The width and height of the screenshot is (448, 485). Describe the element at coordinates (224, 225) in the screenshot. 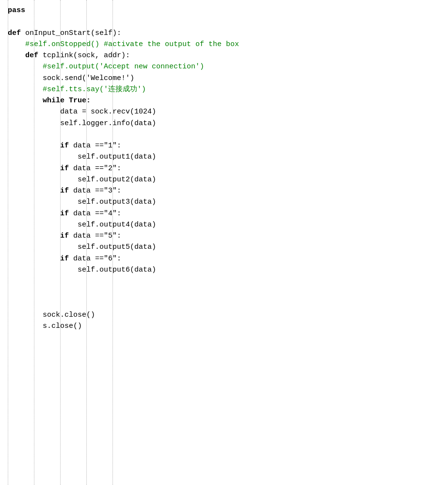

I see `code-line: self.output4(data)` at that location.